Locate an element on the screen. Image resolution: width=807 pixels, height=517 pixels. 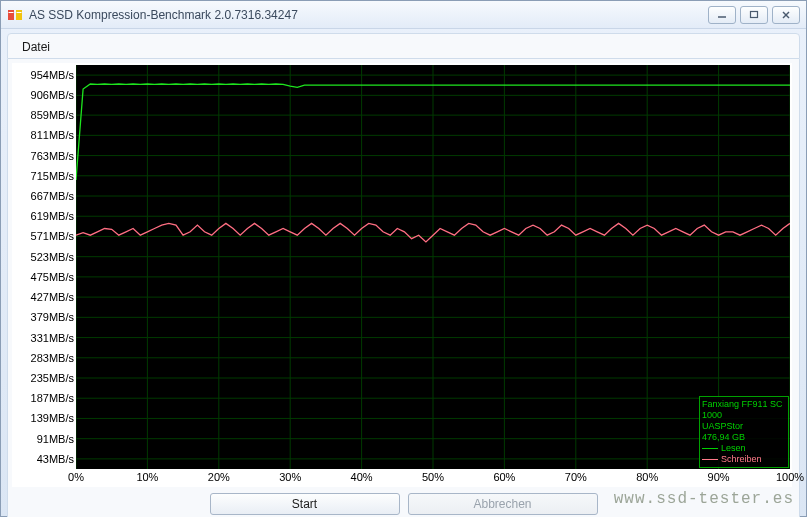
x-tick-label: 60% is located at coordinates (504, 477).